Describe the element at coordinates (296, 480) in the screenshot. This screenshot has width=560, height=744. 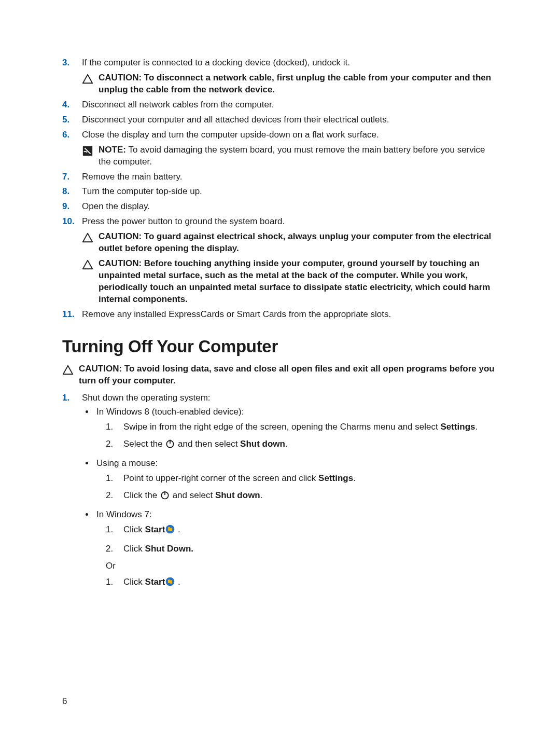
I see `bullet-mouse: Using a mouse: 1. Point to upper-right c…` at that location.